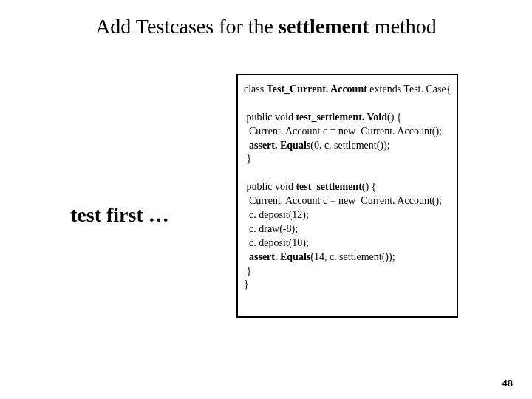 This screenshot has height=399, width=532. Describe the element at coordinates (348, 90) in the screenshot. I see `code-line: class Test_Current. Account extends Test…` at that location.